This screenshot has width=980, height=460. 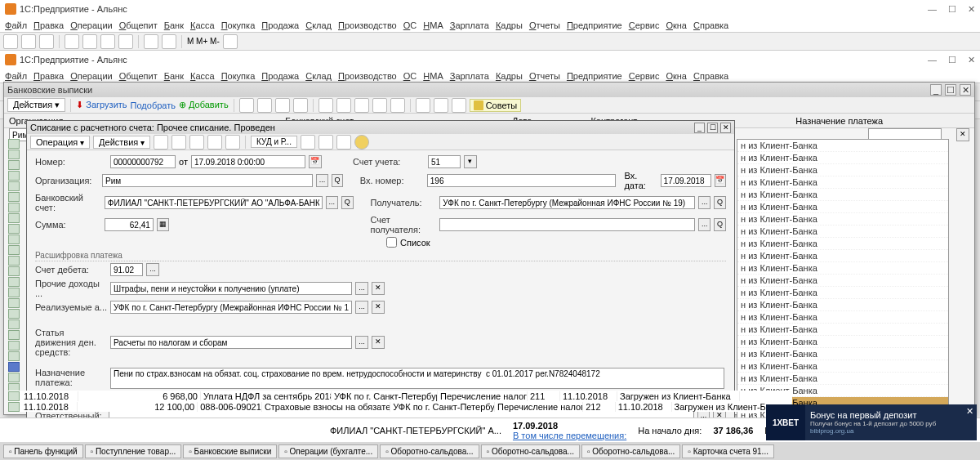 What do you see at coordinates (274, 142) in the screenshot?
I see `kud-button: КУД и Р...` at bounding box center [274, 142].